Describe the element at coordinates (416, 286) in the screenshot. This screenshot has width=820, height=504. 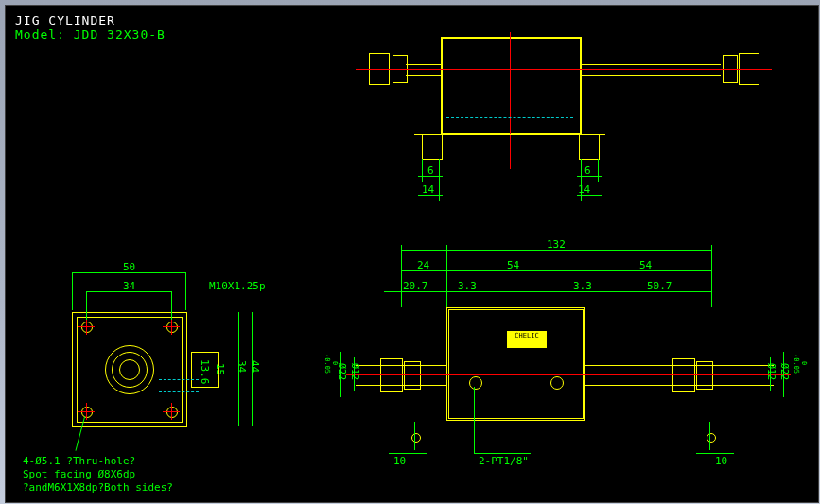
I see `dim-20-7: 20.7` at that location.